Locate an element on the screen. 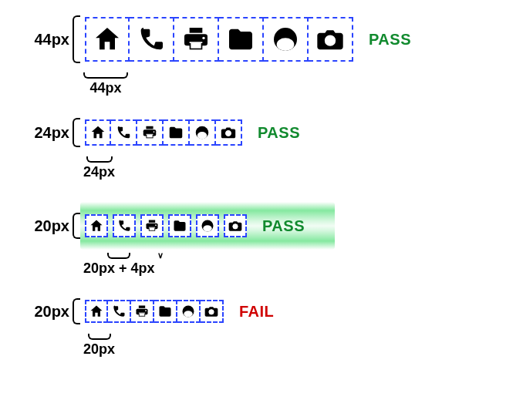  horizontal-bracket: 44px is located at coordinates (106, 85).